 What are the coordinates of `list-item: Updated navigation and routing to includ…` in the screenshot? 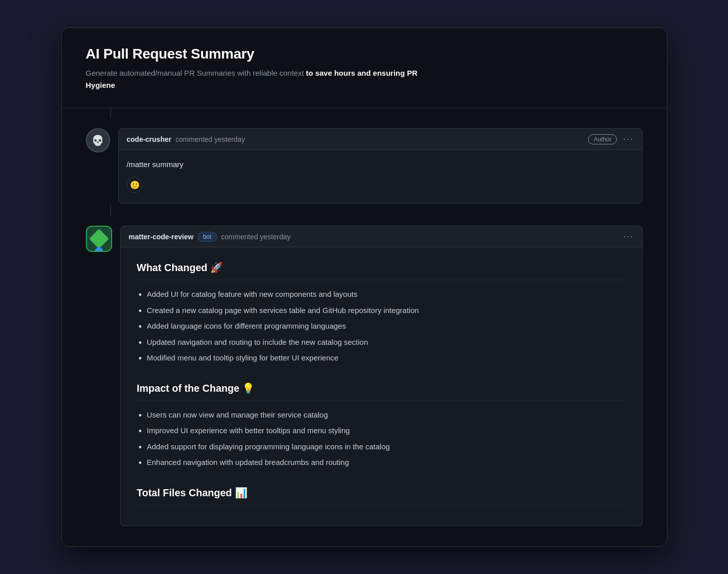 It's located at (386, 342).